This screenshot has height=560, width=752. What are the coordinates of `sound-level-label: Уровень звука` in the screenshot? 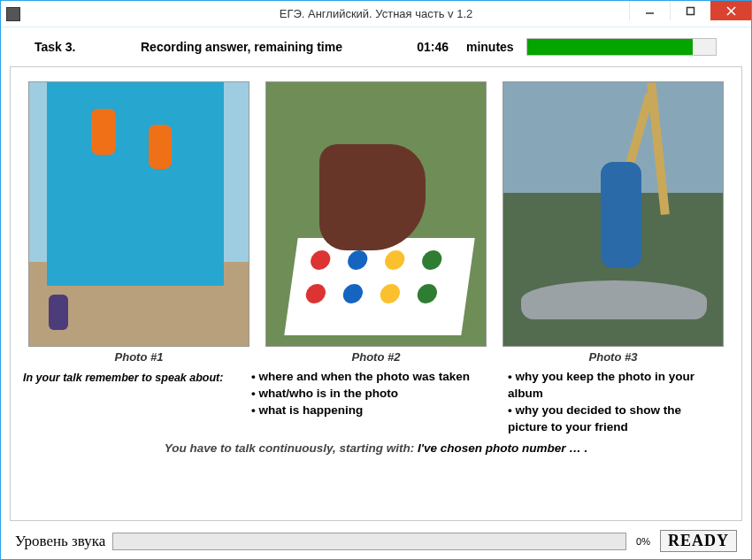 It's located at (60, 541).